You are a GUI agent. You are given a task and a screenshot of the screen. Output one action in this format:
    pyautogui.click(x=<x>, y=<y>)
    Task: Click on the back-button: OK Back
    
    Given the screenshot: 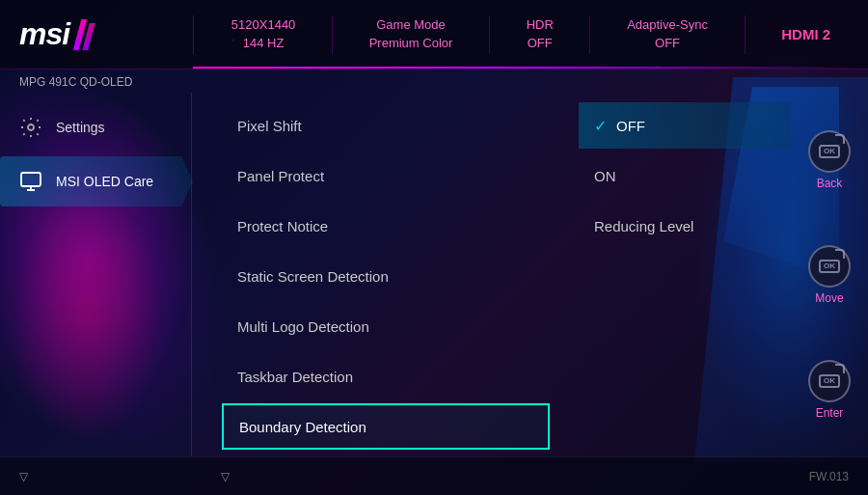 What is the action you would take?
    pyautogui.click(x=829, y=160)
    